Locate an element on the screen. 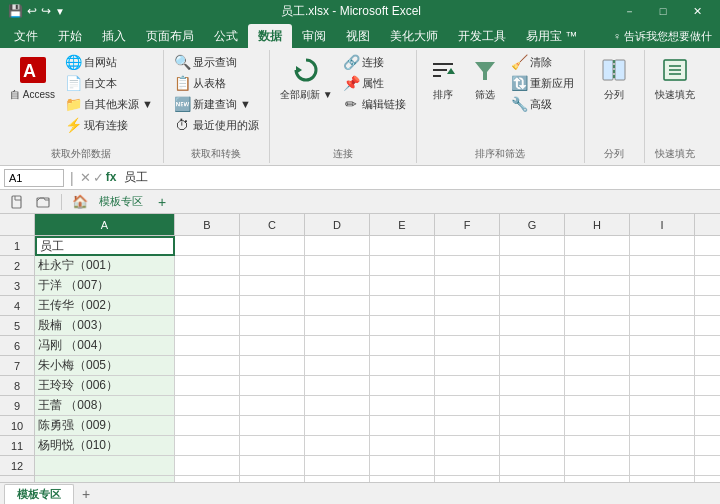 This screenshot has height=504, width=720. cell-g12 is located at coordinates (532, 466).